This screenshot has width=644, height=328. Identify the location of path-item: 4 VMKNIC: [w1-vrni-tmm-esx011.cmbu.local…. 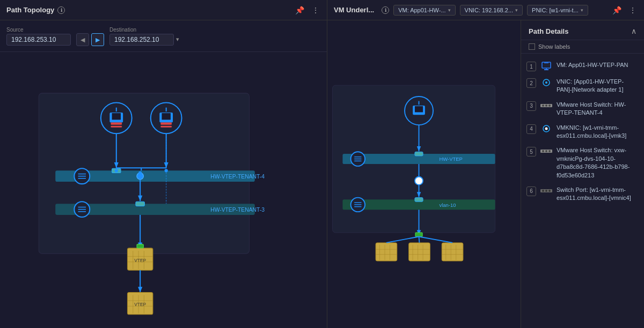
(583, 132).